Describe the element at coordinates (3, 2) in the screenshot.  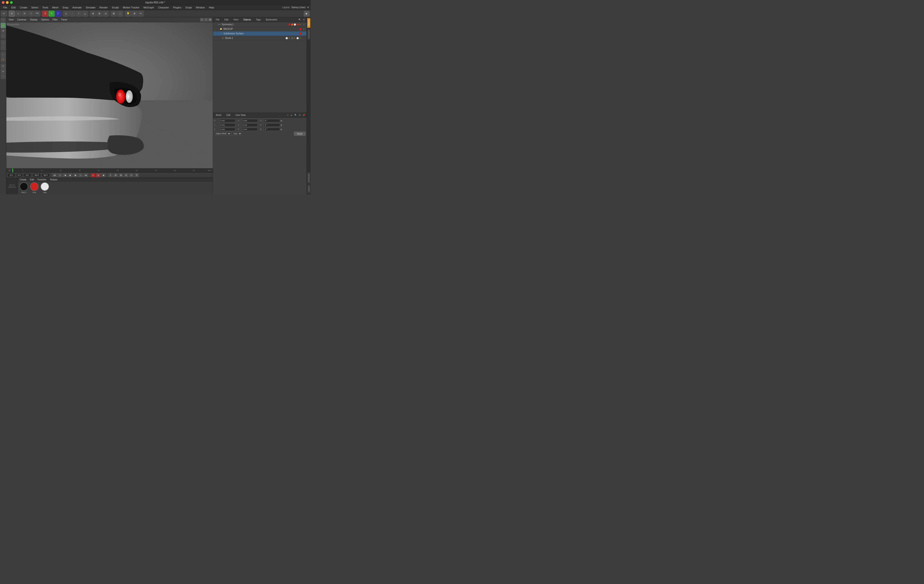
I see `close-button` at that location.